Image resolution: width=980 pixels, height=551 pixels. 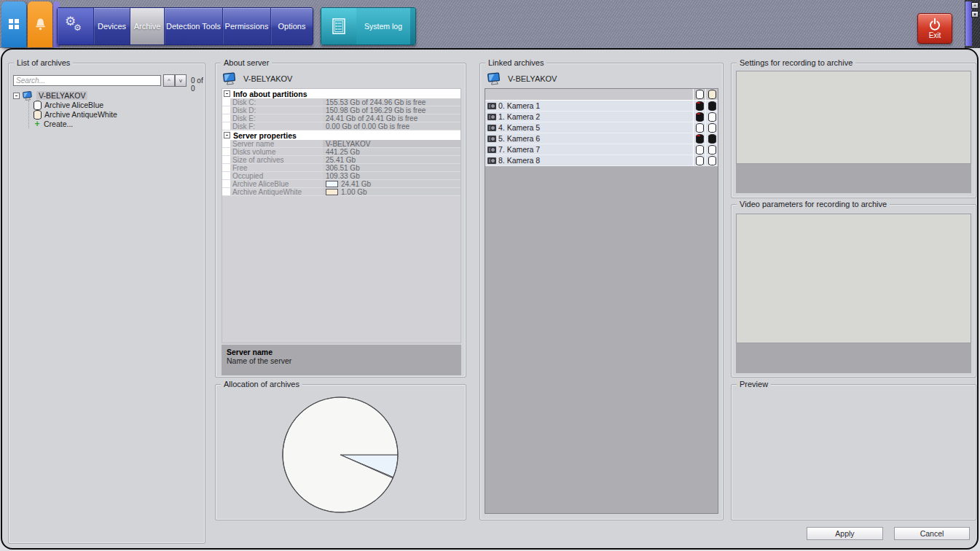 I want to click on apply-button: Apply, so click(x=845, y=534).